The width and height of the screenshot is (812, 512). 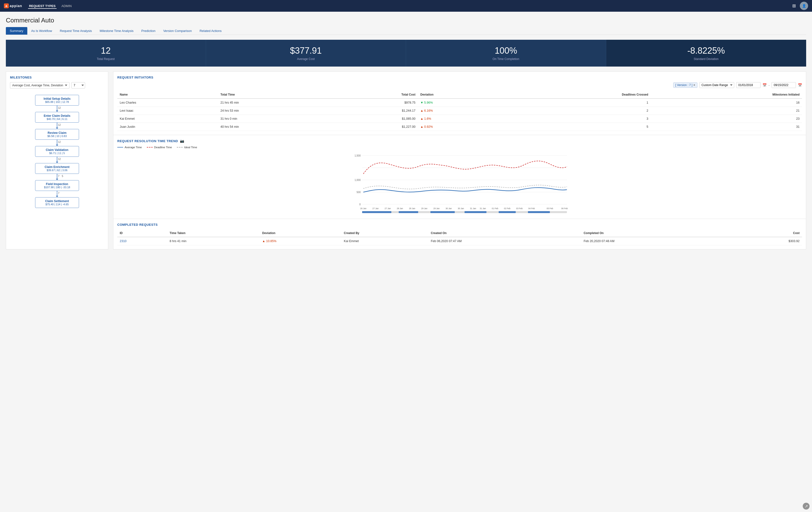 What do you see at coordinates (42, 6) in the screenshot?
I see `nav-link-request-types: REQUEST TYPES` at bounding box center [42, 6].